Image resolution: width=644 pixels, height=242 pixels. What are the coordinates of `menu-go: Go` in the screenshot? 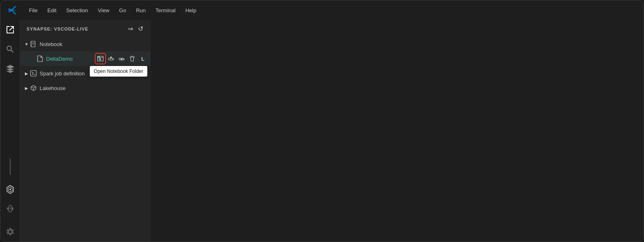 It's located at (122, 11).